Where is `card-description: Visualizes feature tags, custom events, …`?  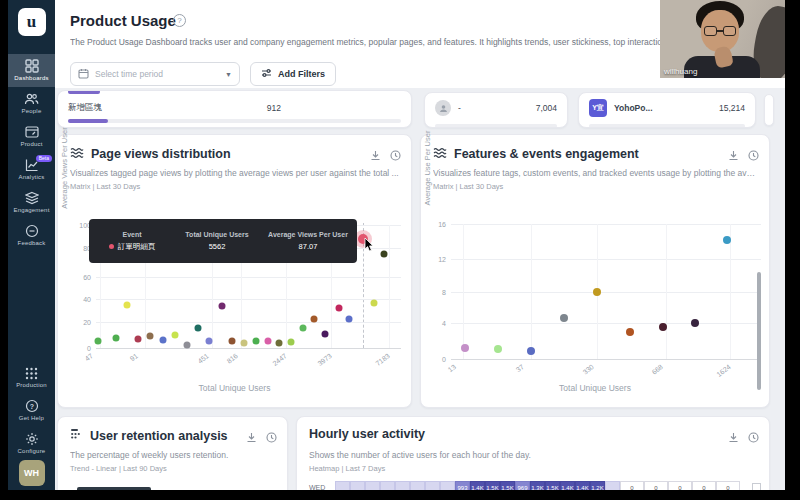
card-description: Visualizes feature tags, custom events, … is located at coordinates (595, 173).